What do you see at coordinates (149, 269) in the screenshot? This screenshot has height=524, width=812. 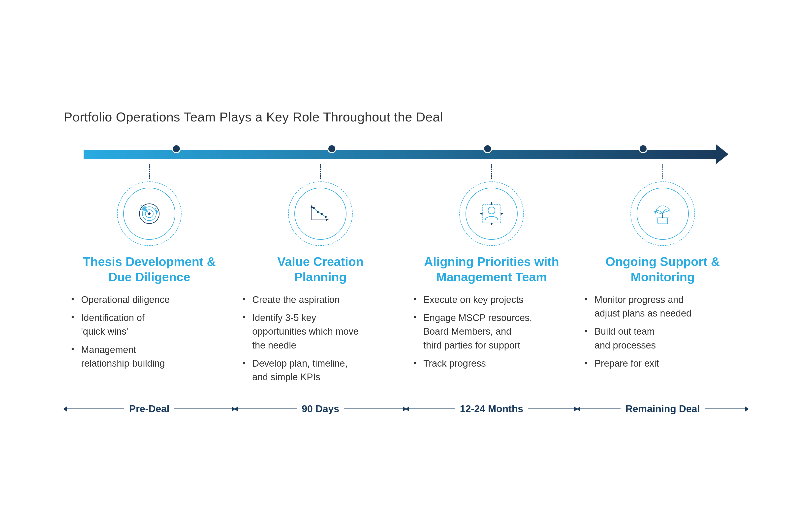 I see `section-title-1: Thesis Development &Due Diligence` at bounding box center [149, 269].